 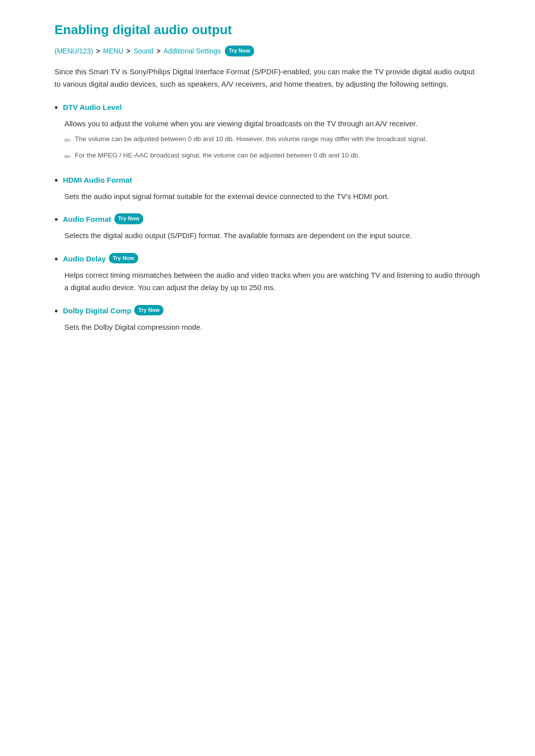 What do you see at coordinates (251, 139) in the screenshot?
I see `note-text-1: The volume can be adjusted between 0 db …` at bounding box center [251, 139].